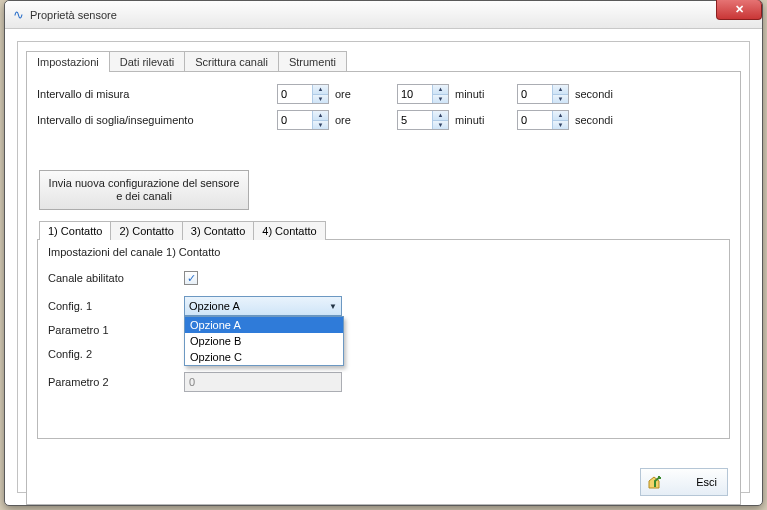  What do you see at coordinates (535, 120) in the screenshot?
I see `threshold-seconds-input` at bounding box center [535, 120].